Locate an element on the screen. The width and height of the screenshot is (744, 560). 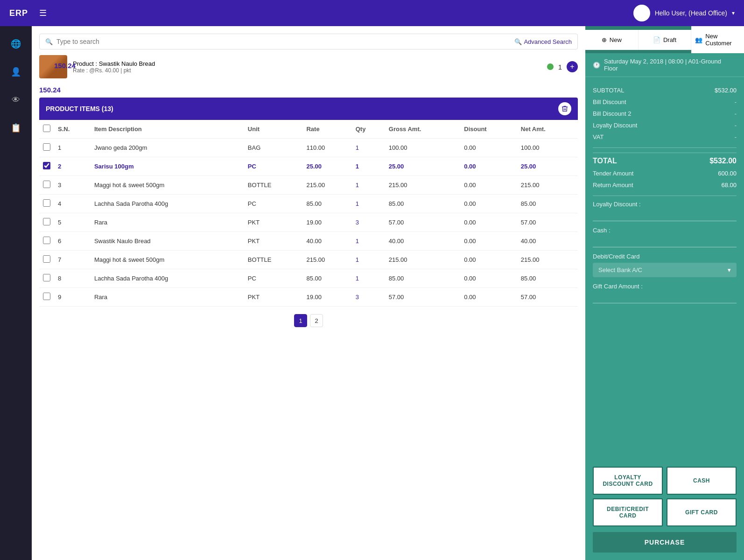
draft-icon: 📄 is located at coordinates (657, 40).